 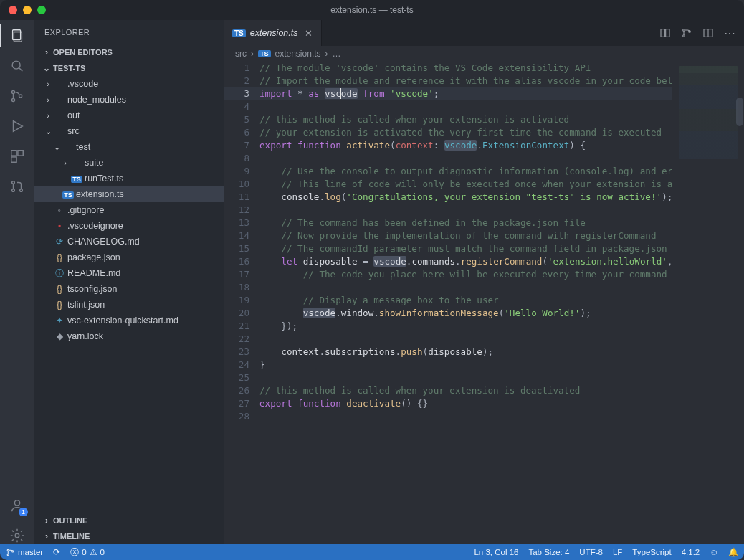 I want to click on close-icon: ✕, so click(x=308, y=33).